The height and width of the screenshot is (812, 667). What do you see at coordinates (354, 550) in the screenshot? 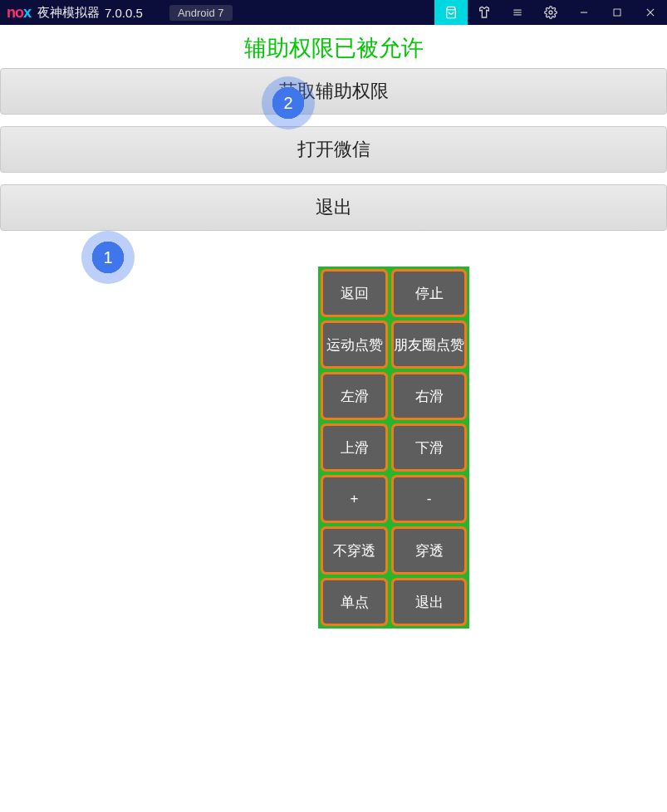
I see `no-passthrough-button: 不穿透` at bounding box center [354, 550].